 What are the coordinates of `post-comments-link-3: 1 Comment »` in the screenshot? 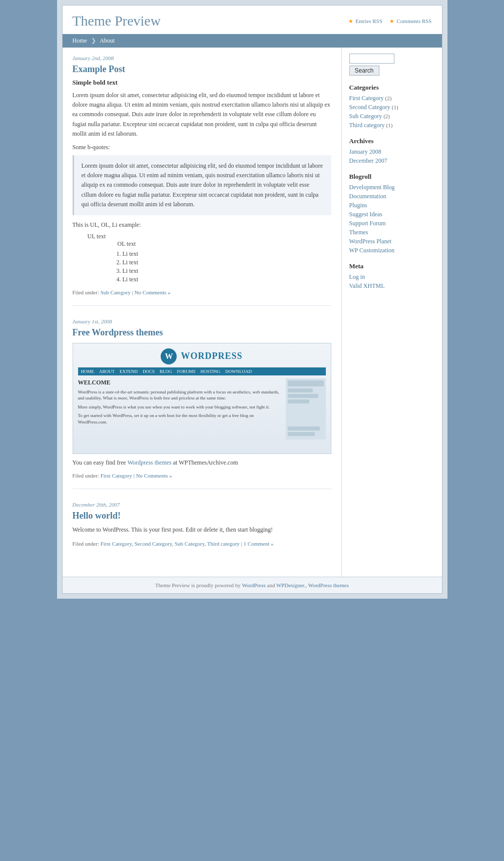 It's located at (259, 544).